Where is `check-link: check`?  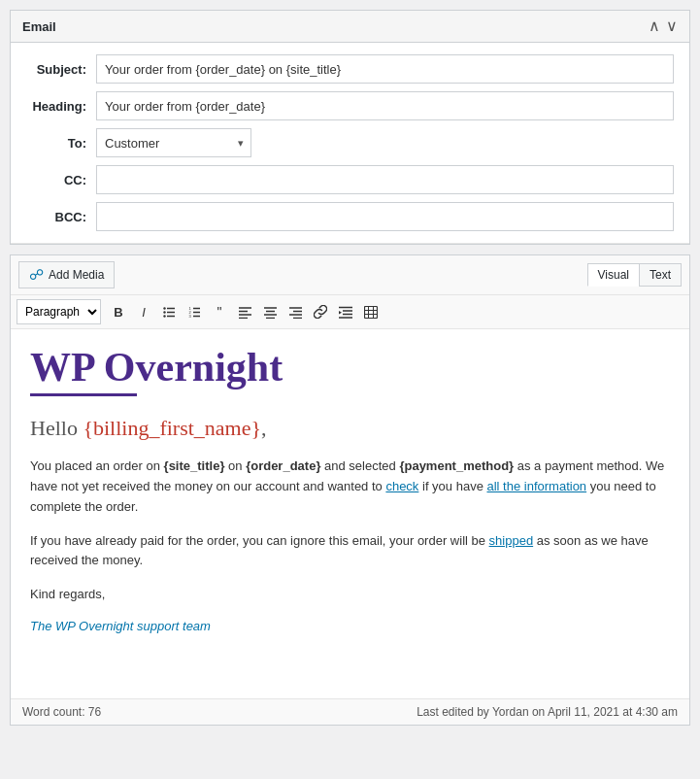 check-link: check is located at coordinates (402, 486).